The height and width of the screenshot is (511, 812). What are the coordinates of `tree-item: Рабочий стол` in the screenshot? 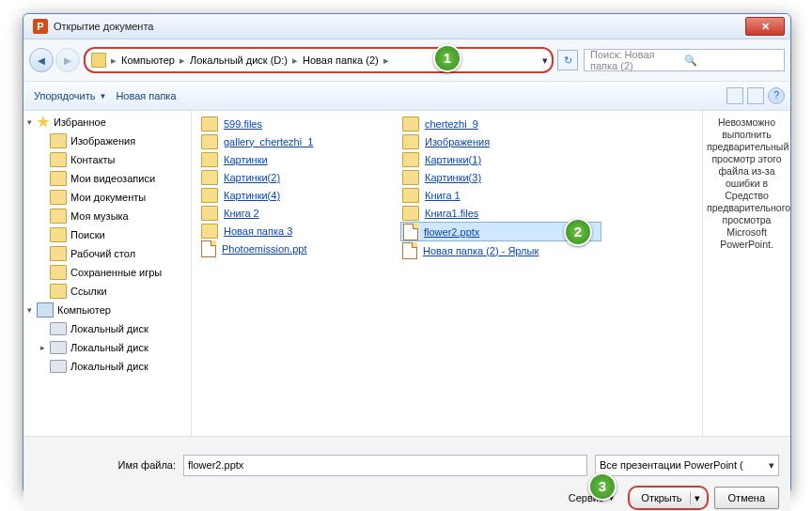 It's located at (107, 254).